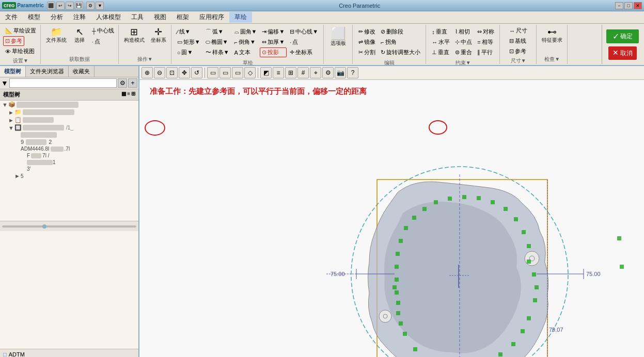  What do you see at coordinates (464, 53) in the screenshot?
I see `coincident-btn: ⊜ 重合` at bounding box center [464, 53].